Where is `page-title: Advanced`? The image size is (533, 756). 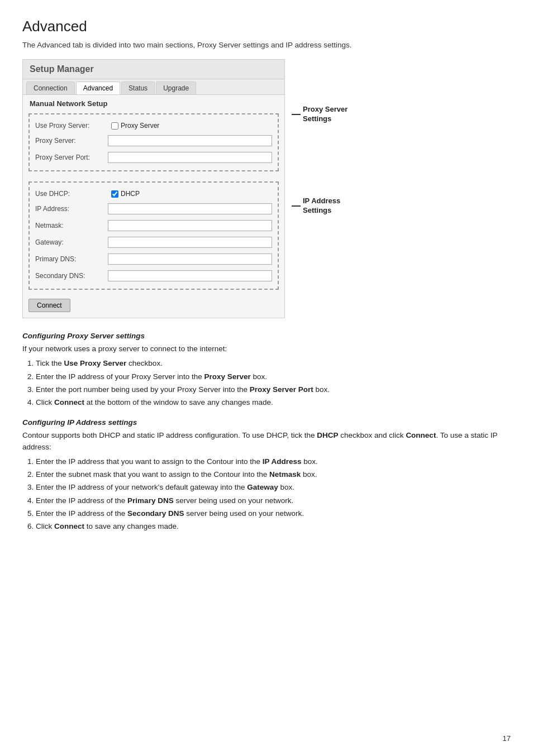 page-title: Advanced is located at coordinates (266, 27).